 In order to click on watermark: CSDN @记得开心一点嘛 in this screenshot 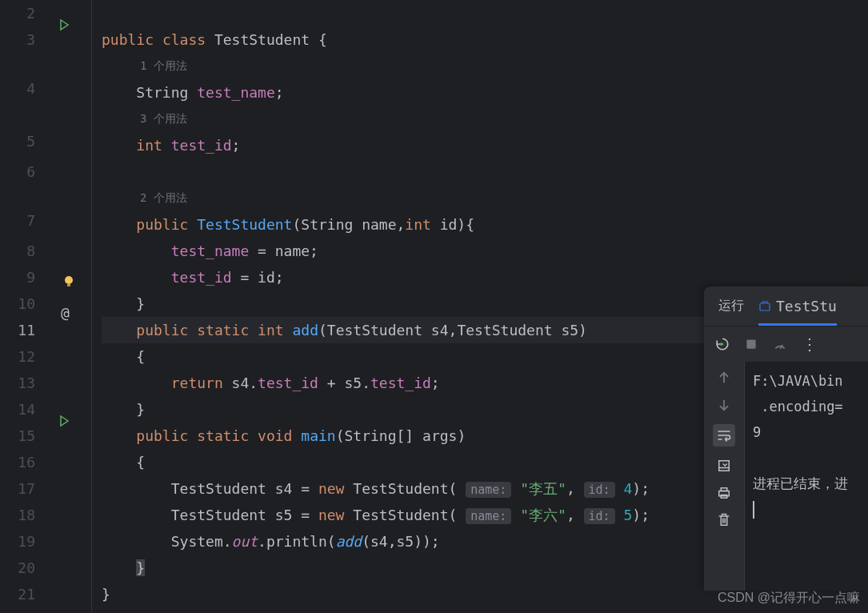, I will do `click(789, 599)`.